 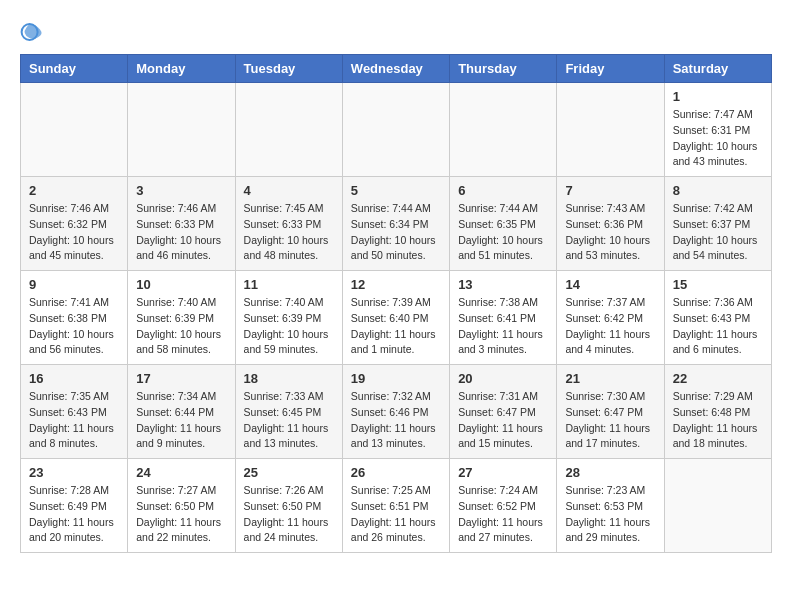 I want to click on day-number: 28, so click(x=610, y=472).